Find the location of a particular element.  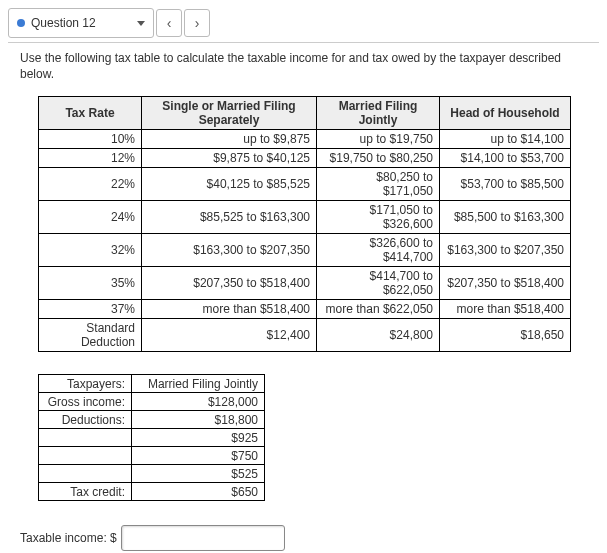

table-row: Taxpayers:Married Filing Jointly is located at coordinates (152, 384).